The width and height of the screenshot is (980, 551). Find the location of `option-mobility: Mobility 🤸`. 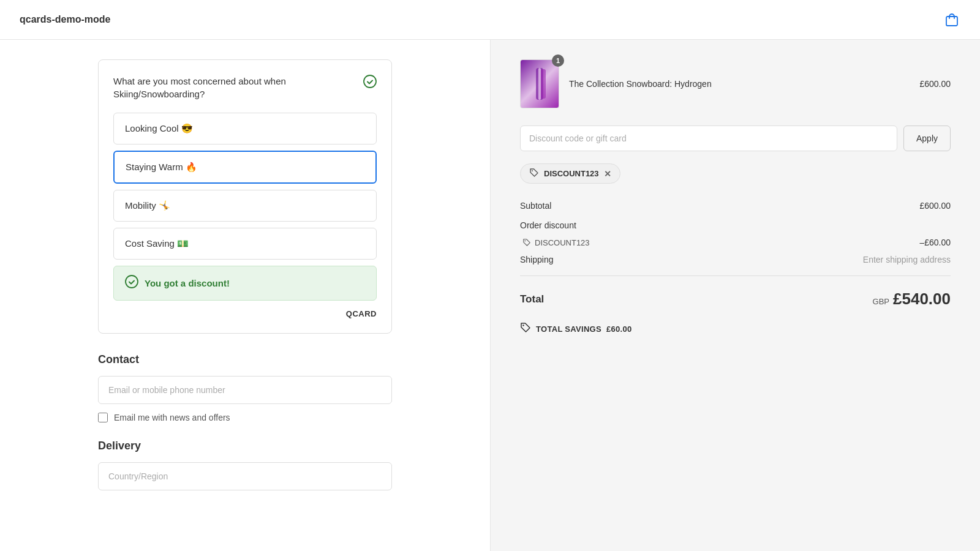

option-mobility: Mobility 🤸 is located at coordinates (245, 206).